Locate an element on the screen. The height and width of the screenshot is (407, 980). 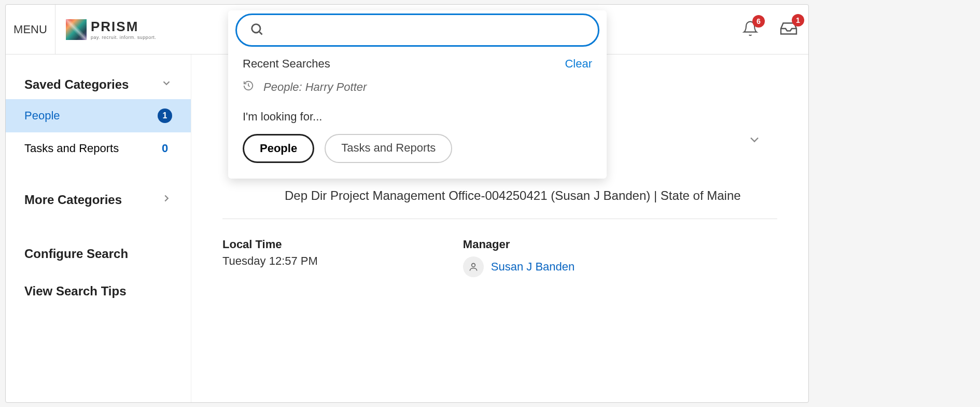
history-icon is located at coordinates (248, 87).